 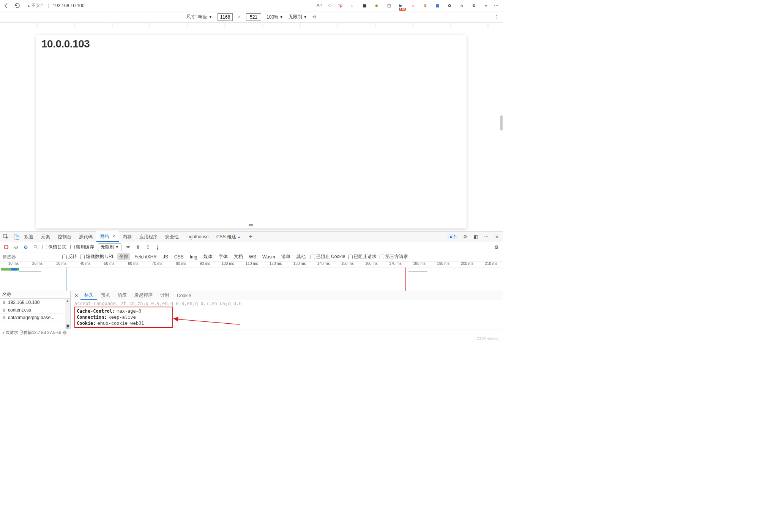 I want to click on devtools-tab: 欢迎, so click(x=29, y=237).